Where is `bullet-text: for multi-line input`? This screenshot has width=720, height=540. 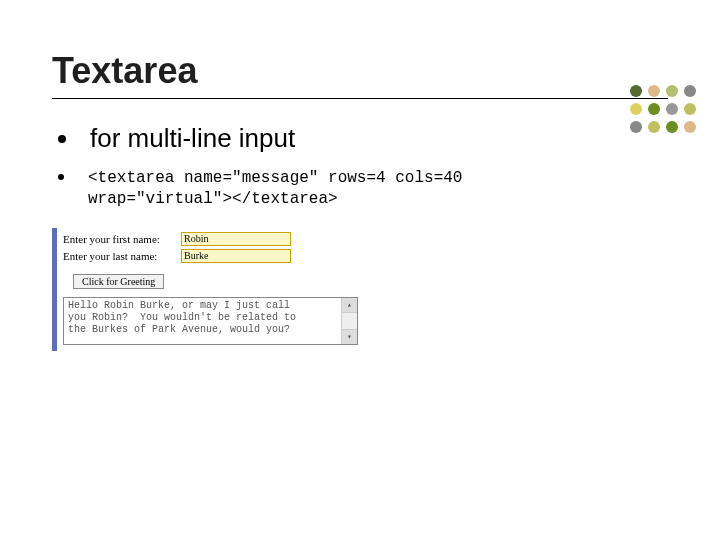 bullet-text: for multi-line input is located at coordinates (192, 138).